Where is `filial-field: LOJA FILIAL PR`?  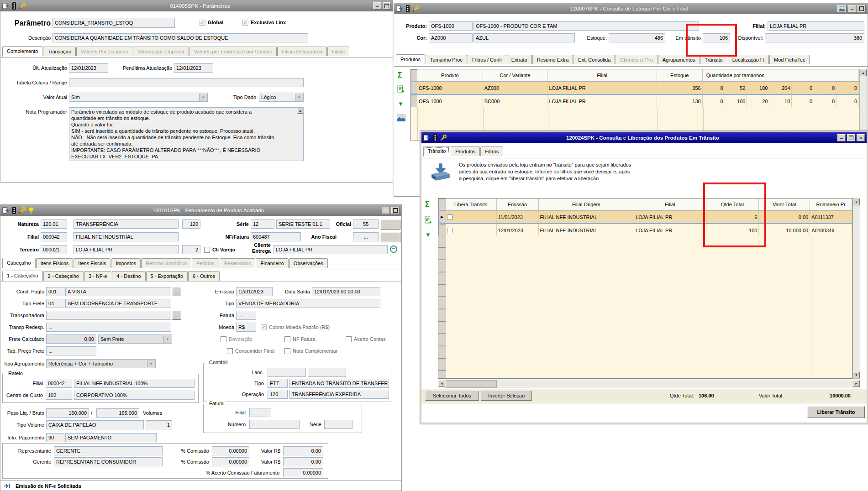
filial-field: LOJA FILIAL PR is located at coordinates (816, 26).